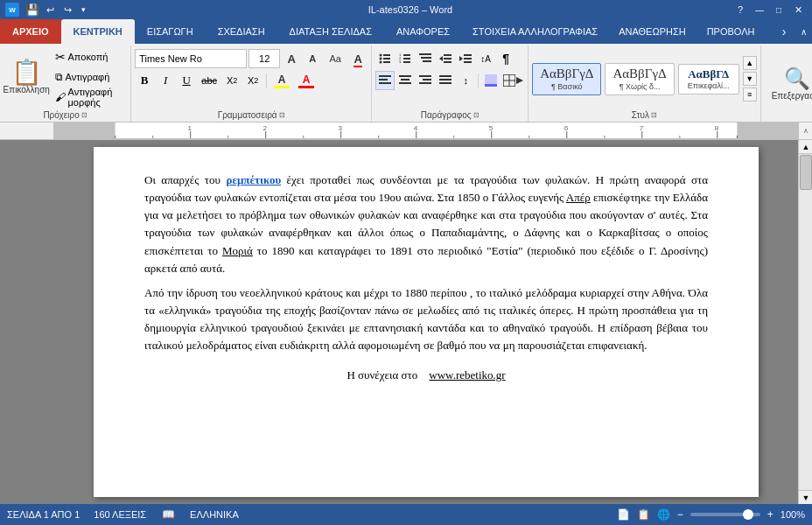 The height and width of the screenshot is (525, 812). Describe the element at coordinates (805, 322) in the screenshot. I see `scroll-track` at that location.